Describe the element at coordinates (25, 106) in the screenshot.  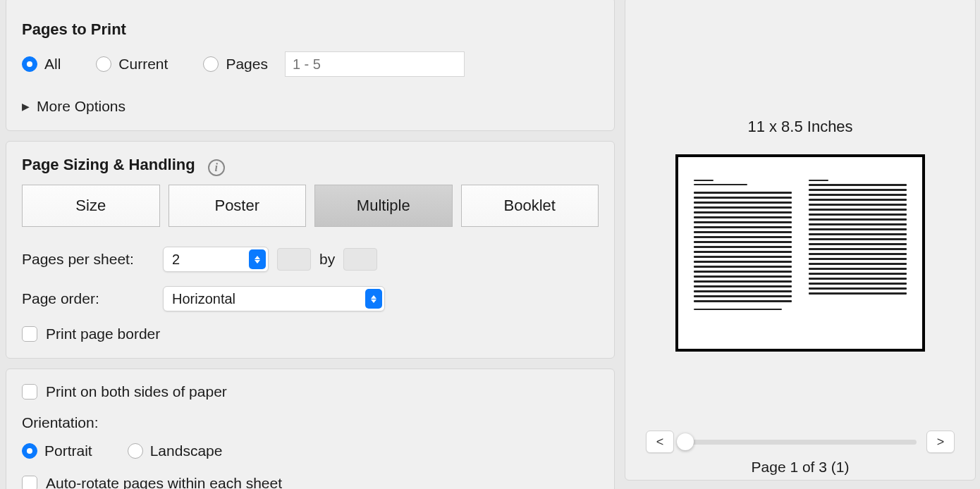
I see `chevron-right-icon: ▶` at that location.